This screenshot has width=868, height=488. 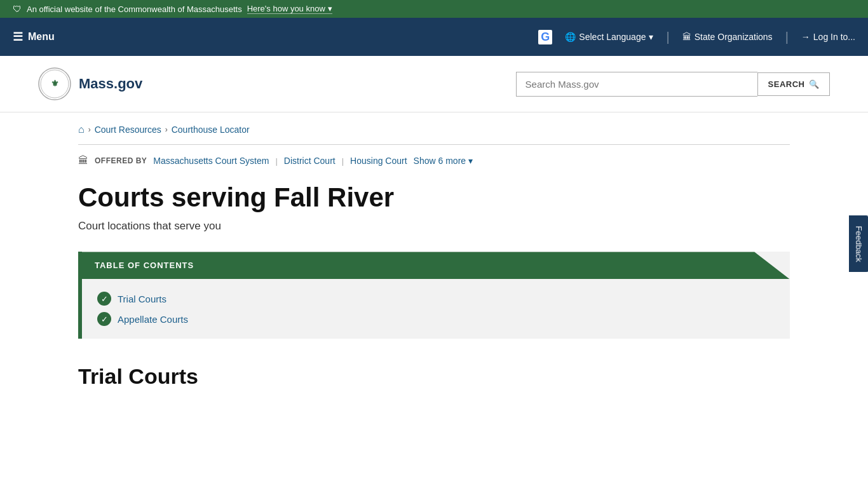 What do you see at coordinates (142, 299) in the screenshot?
I see `toc-link-trial-courts: Trial Courts` at bounding box center [142, 299].